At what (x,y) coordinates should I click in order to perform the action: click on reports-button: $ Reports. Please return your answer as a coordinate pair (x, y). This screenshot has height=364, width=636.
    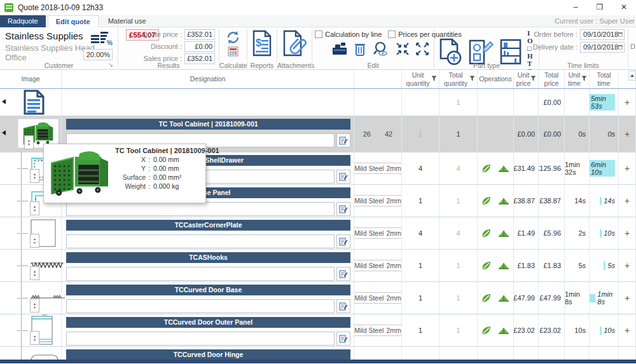
    Looking at the image, I should click on (262, 48).